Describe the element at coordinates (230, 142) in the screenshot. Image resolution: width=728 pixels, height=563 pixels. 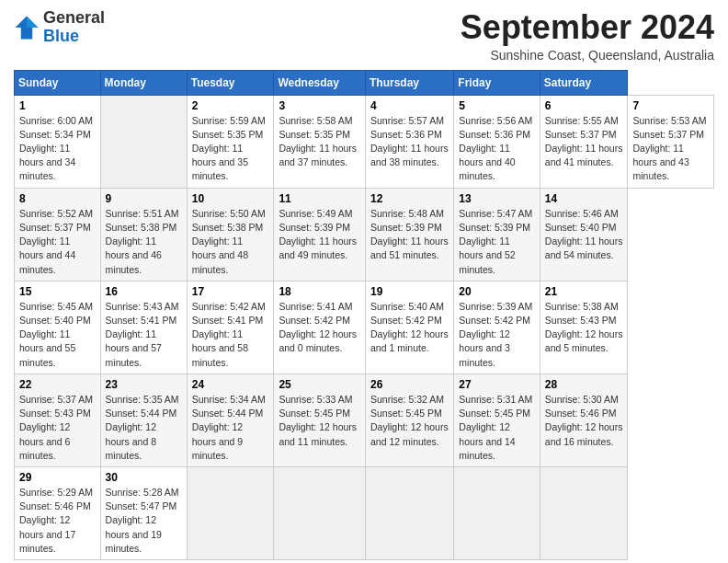
I see `day-cell-2: 2Sunrise: 5:59 AMSunset: 5:35 PMDaylight…` at that location.